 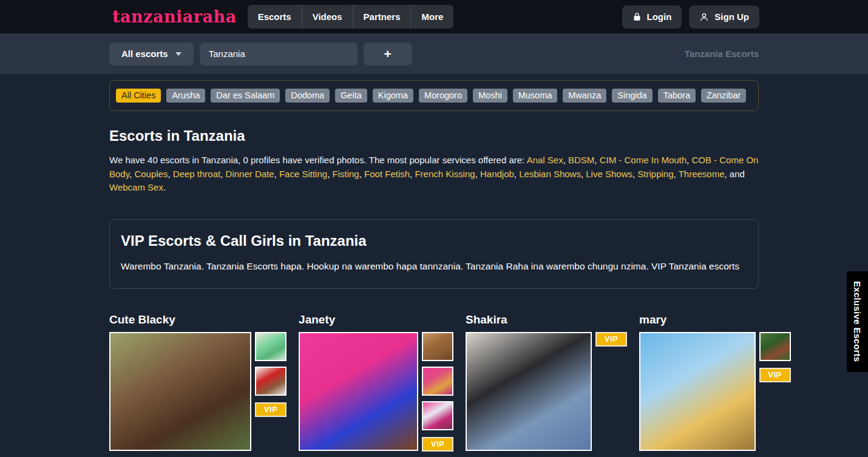 What do you see at coordinates (388, 54) in the screenshot?
I see `add-search-button: +` at bounding box center [388, 54].